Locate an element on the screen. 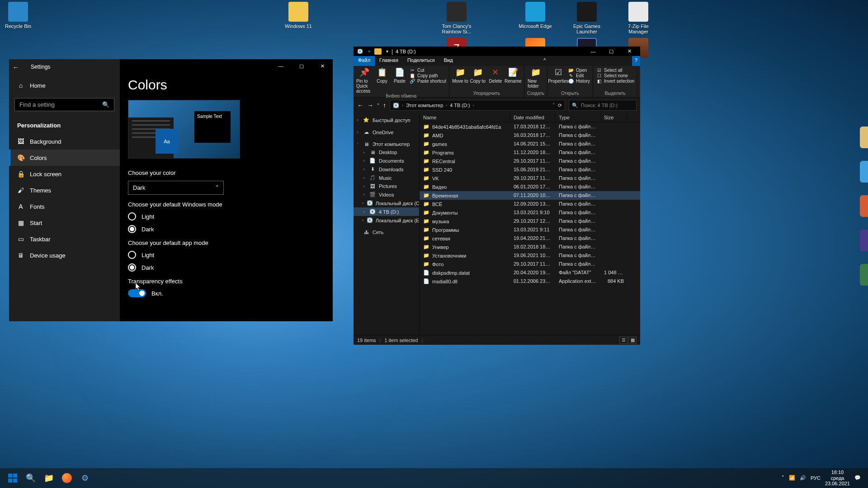  move-to-button: 📁Move to is located at coordinates (460, 75).